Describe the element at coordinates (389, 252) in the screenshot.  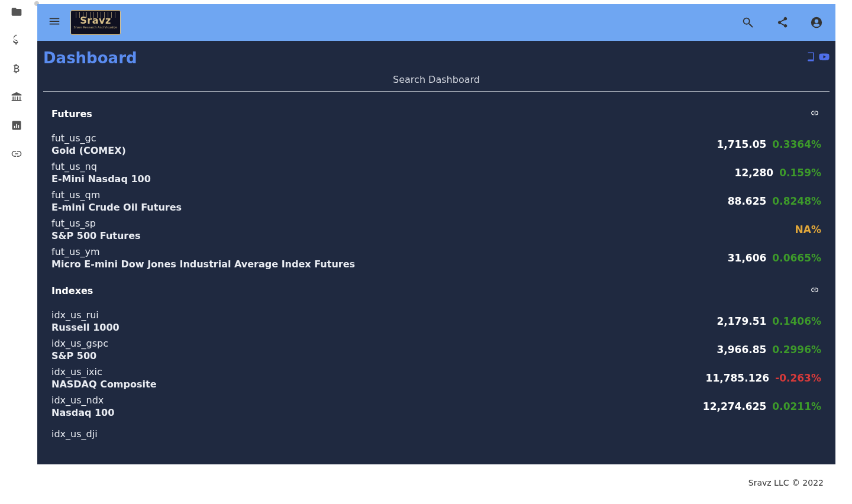
I see `ticker-symbol: fut_us_ym` at that location.